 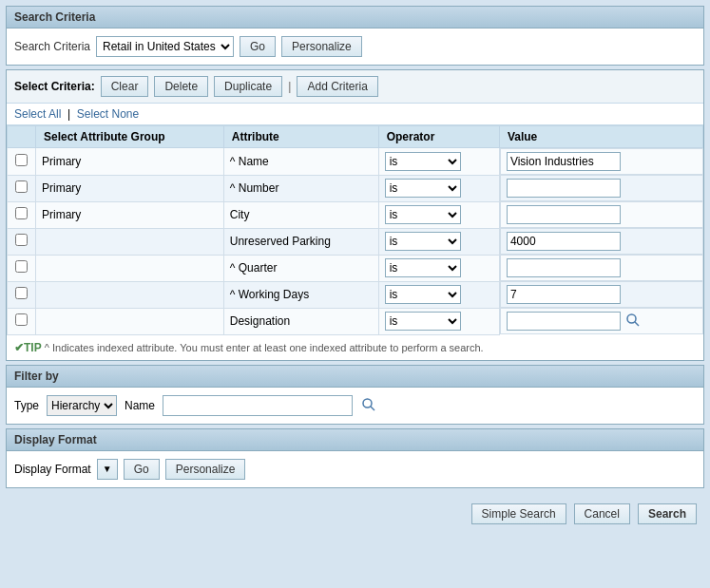 What do you see at coordinates (667, 514) in the screenshot?
I see `search-button: Search` at bounding box center [667, 514].